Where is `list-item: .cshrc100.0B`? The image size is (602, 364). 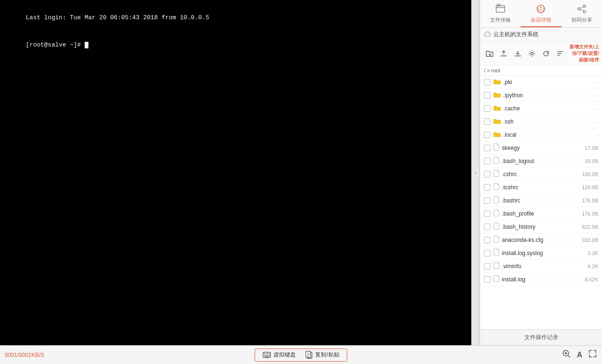 list-item: .cshrc100.0B is located at coordinates (541, 174).